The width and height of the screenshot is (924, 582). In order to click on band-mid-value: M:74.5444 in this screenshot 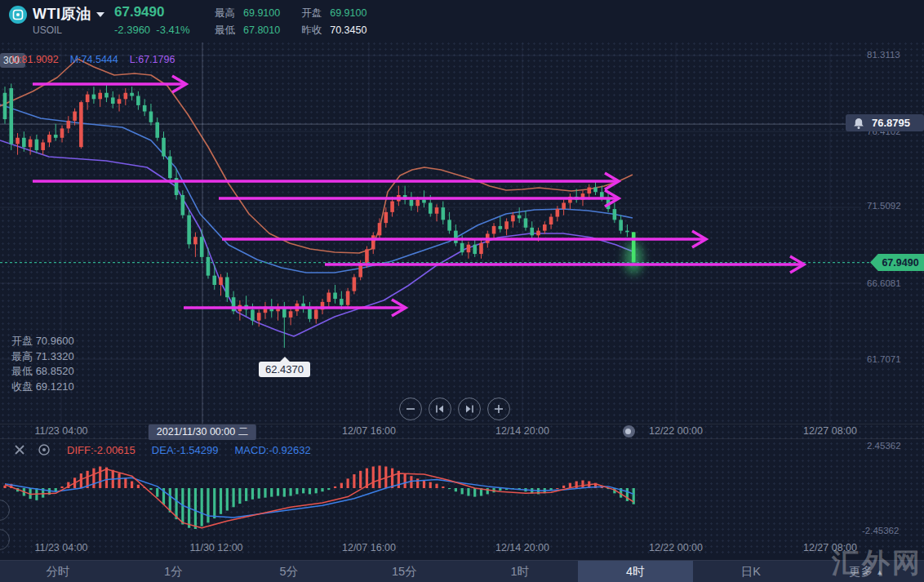, I will do `click(95, 60)`.